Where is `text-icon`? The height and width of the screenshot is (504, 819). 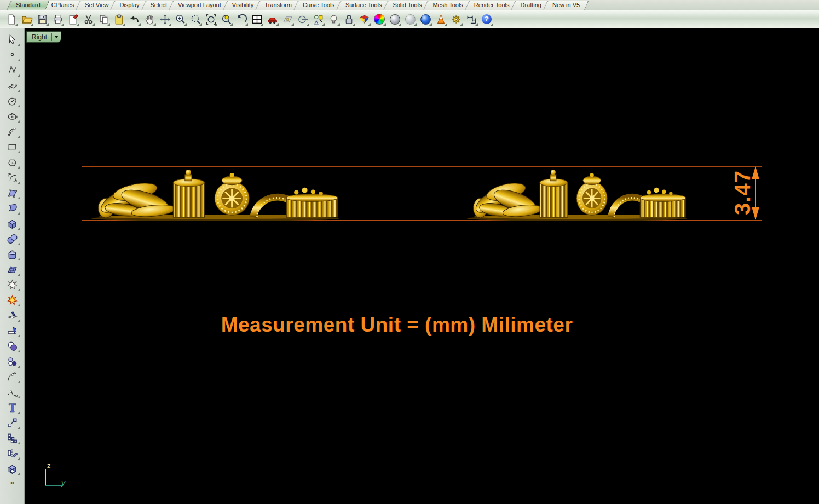 text-icon is located at coordinates (12, 407).